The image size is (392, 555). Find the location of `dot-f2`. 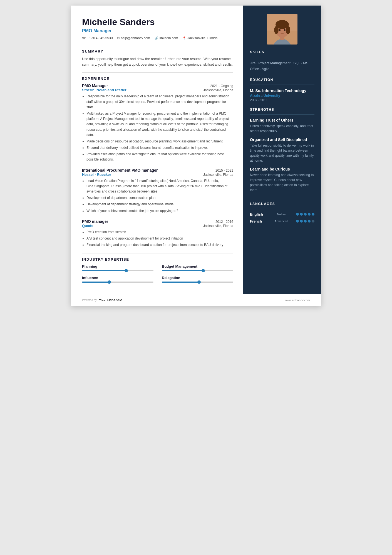

dot-f2 is located at coordinates (301, 221).